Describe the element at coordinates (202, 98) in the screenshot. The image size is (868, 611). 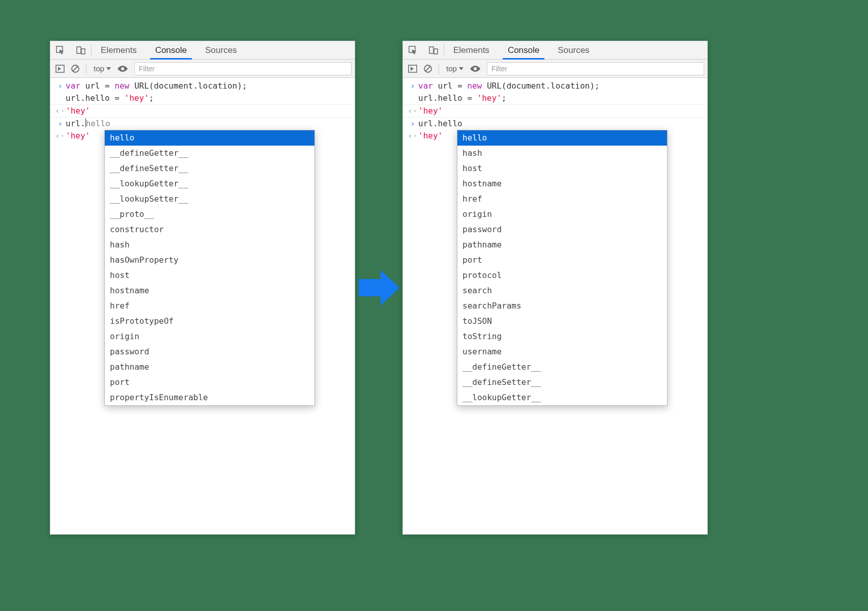
I see `console-input-row: url.hello = 'hey';` at that location.